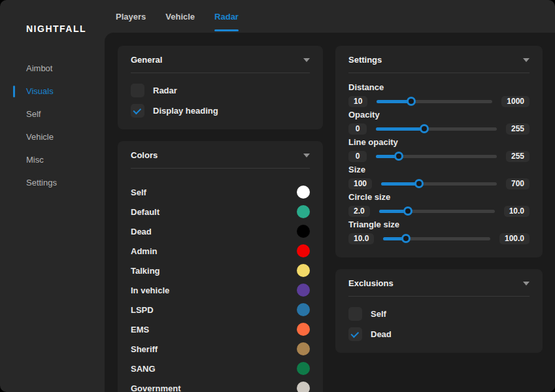  I want to click on sidebar-item: Vehicle, so click(52, 137).